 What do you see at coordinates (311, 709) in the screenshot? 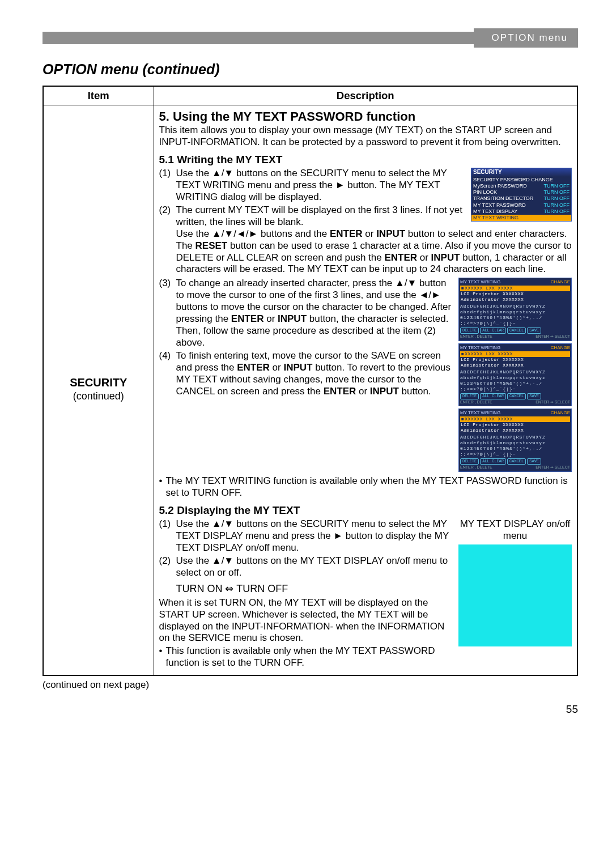
I see `page-number: 55` at bounding box center [311, 709].